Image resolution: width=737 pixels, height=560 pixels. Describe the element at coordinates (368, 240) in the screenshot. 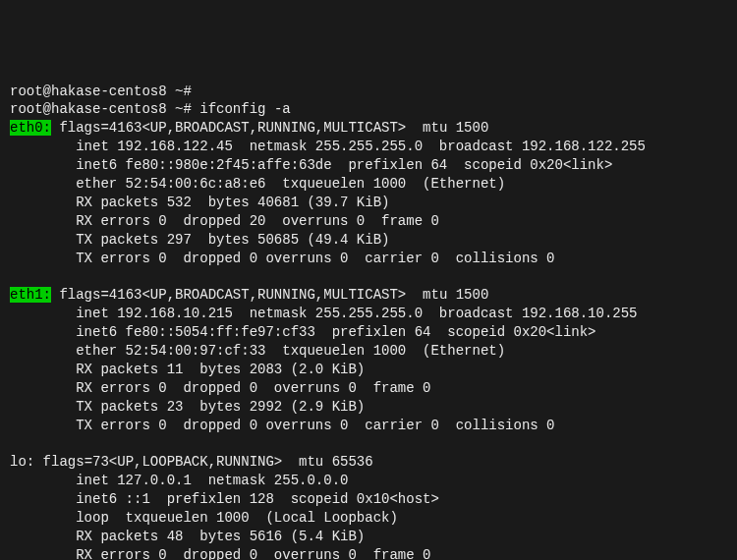

I see `output-line: TX packets 297 bytes 50685 (49.4 KiB)` at that location.